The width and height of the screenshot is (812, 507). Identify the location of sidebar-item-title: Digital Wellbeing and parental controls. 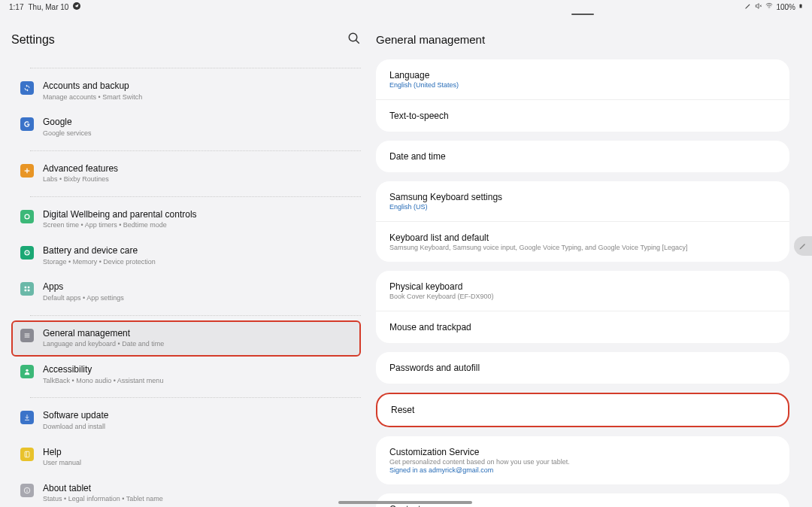
(197, 215).